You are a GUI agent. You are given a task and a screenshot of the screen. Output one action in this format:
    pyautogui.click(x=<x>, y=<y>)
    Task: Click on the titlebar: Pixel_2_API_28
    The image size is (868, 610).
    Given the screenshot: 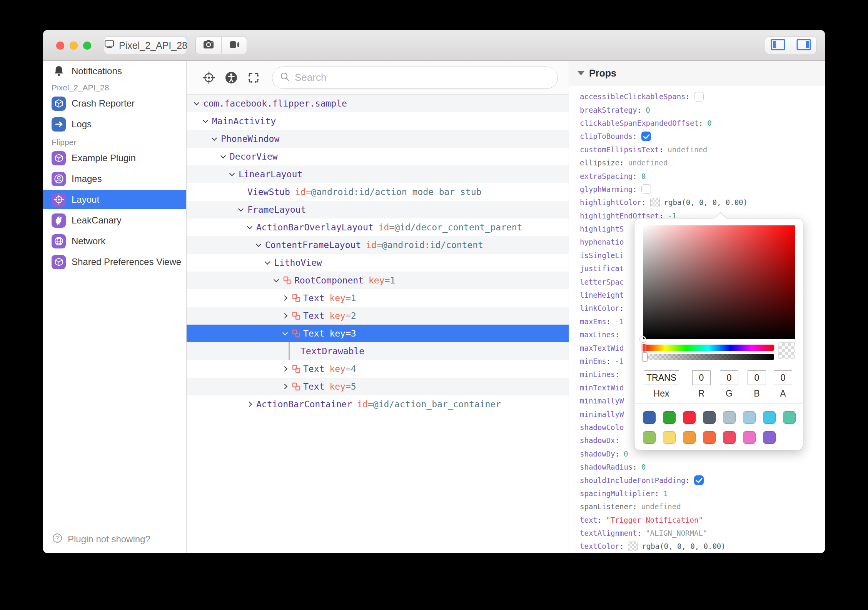 What is the action you would take?
    pyautogui.click(x=434, y=45)
    